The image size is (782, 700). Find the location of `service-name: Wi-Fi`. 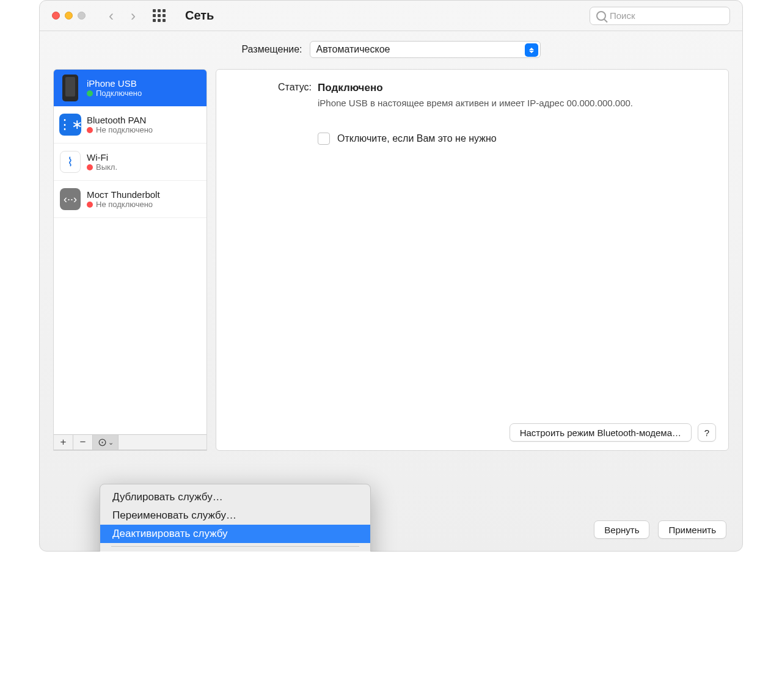

service-name: Wi-Fi is located at coordinates (102, 158).